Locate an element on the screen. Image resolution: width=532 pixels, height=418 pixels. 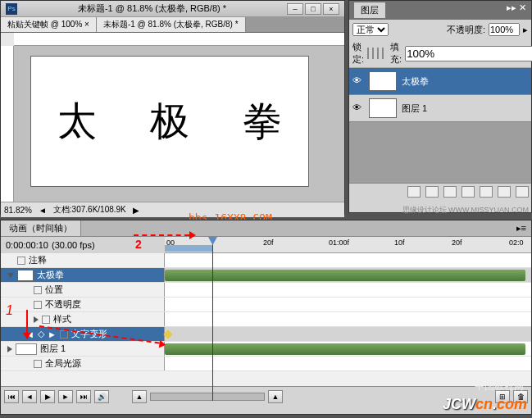
lock-pixels-icon is located at coordinates (373, 53).